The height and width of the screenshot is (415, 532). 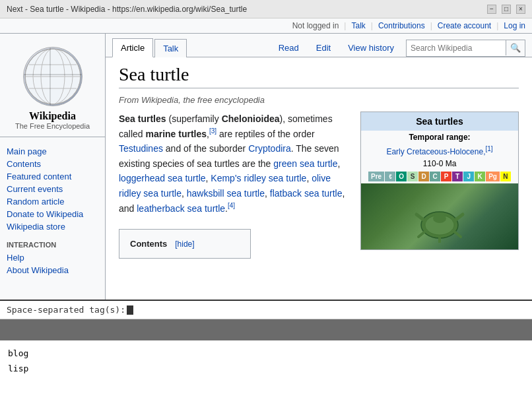 I want to click on sidebar-interaction-section: Interaction Help About Wikipedia, so click(x=53, y=257).